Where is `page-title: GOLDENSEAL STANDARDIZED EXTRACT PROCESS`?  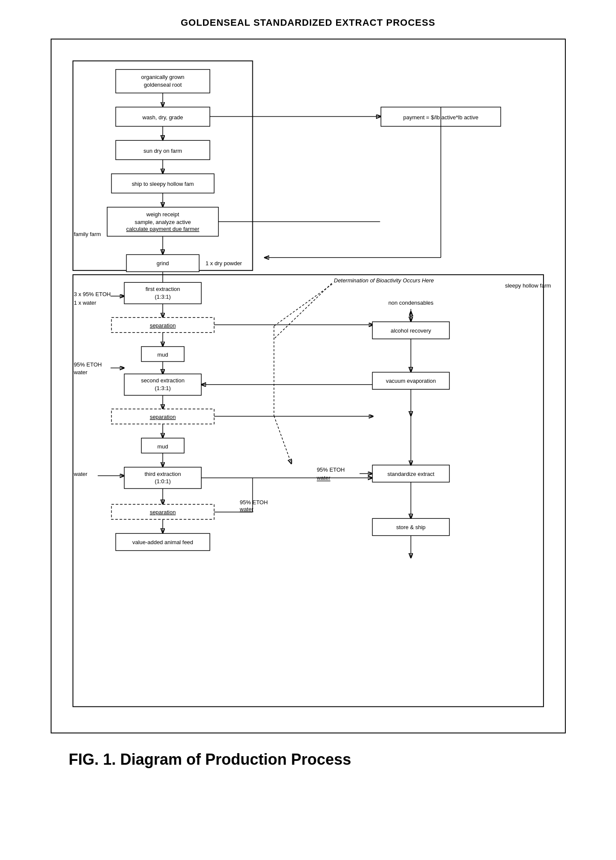
page-title: GOLDENSEAL STANDARDIZED EXTRACT PROCESS is located at coordinates (308, 23).